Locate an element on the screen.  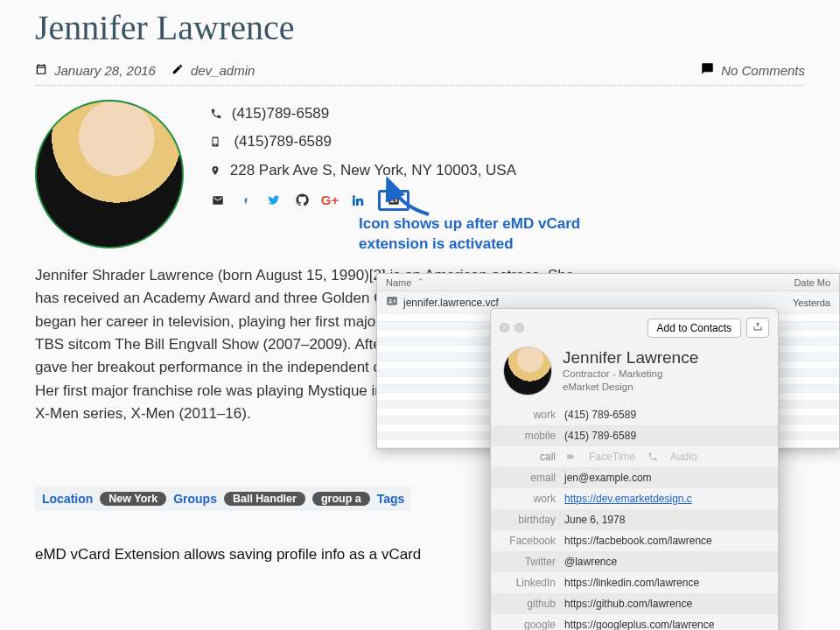
k-call: call is located at coordinates (534, 457).